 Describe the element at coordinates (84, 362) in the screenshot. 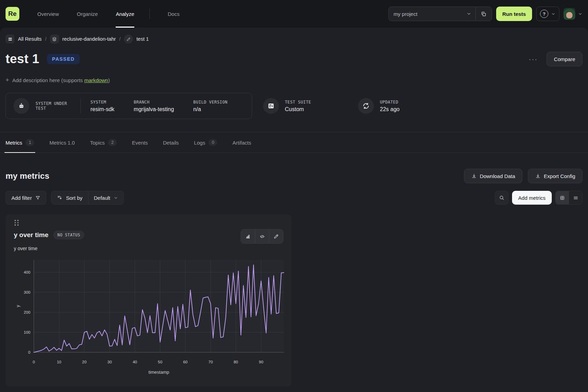

I see `svg-text: 20` at that location.